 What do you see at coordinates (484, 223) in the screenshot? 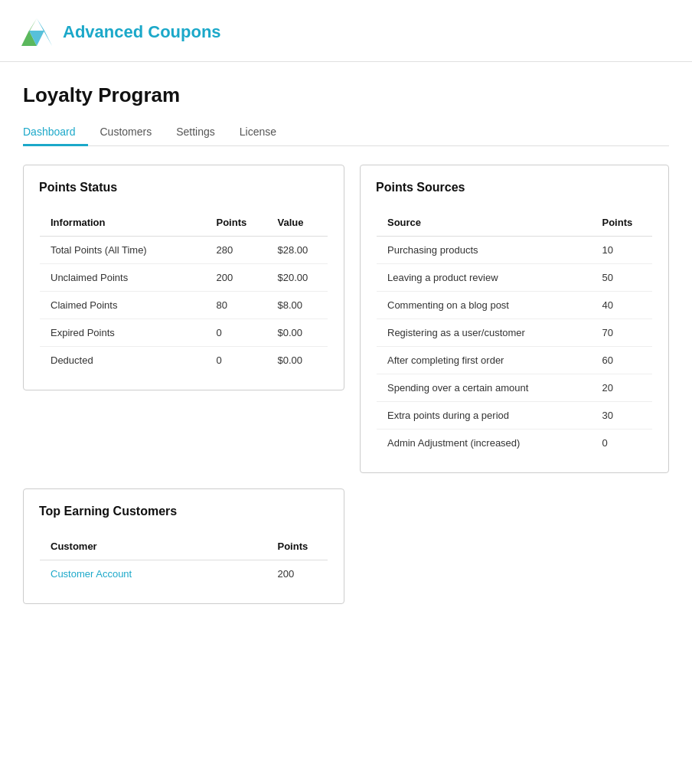
I see `col-header-source: Source` at bounding box center [484, 223].